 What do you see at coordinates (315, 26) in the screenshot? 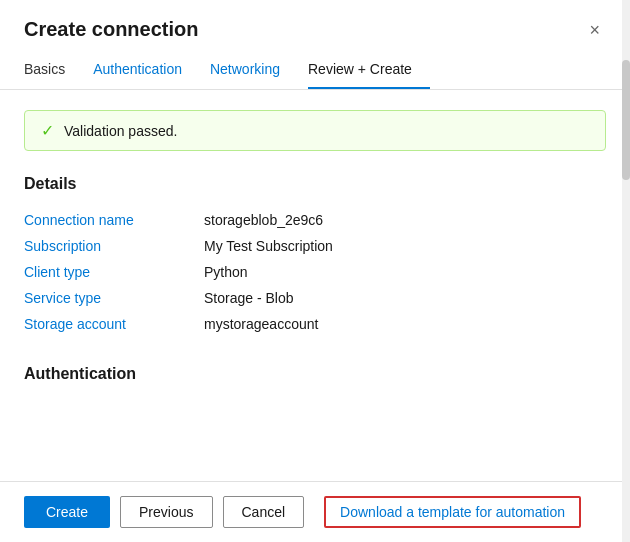
I see `dialog-header: Create connection ×` at bounding box center [315, 26].